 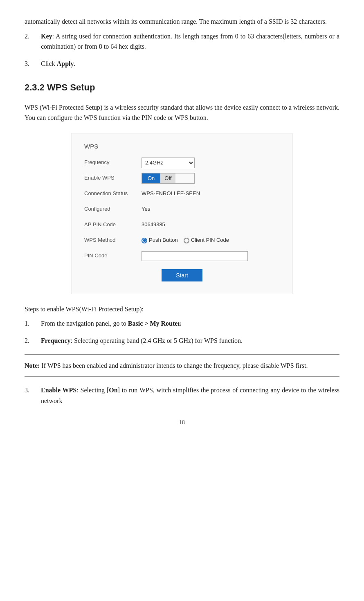 What do you see at coordinates (168, 163) in the screenshot?
I see `frequency-select: 2.4GHz 5GHz` at bounding box center [168, 163].